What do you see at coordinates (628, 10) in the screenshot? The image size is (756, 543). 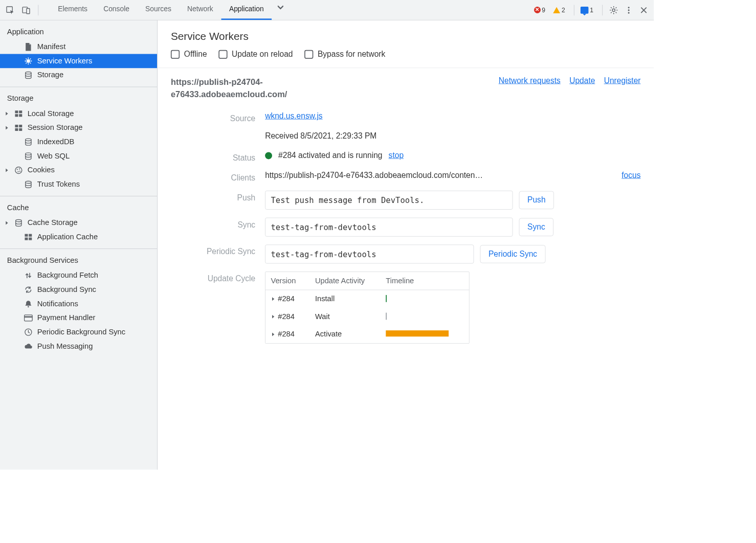 I see `kebab-menu-icon` at bounding box center [628, 10].